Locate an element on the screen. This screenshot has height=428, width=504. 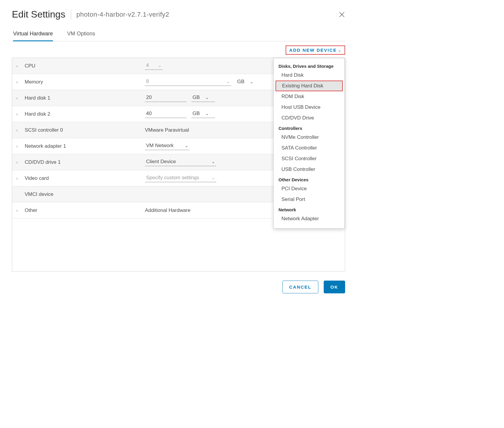
hd2-unit: GB is located at coordinates (196, 114).